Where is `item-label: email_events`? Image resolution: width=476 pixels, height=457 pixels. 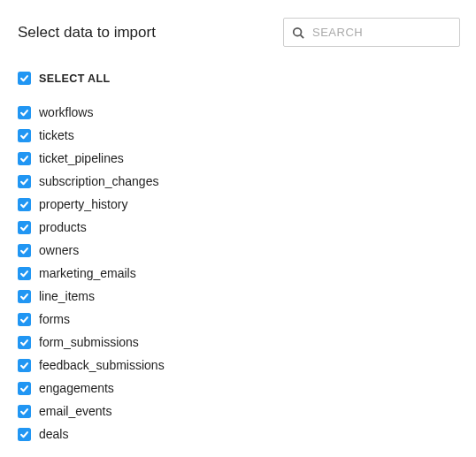
item-label: email_events is located at coordinates (76, 411).